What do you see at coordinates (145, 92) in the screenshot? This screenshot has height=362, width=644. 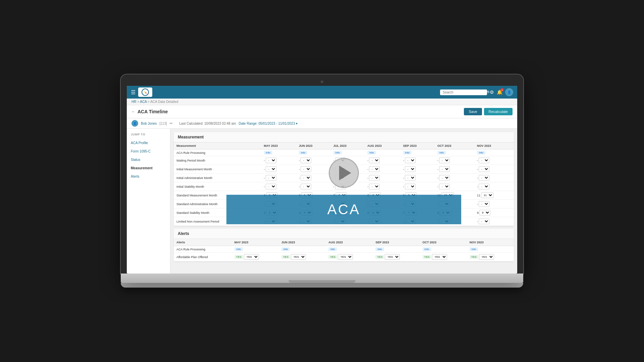 I see `logo-circle: 💊` at bounding box center [145, 92].